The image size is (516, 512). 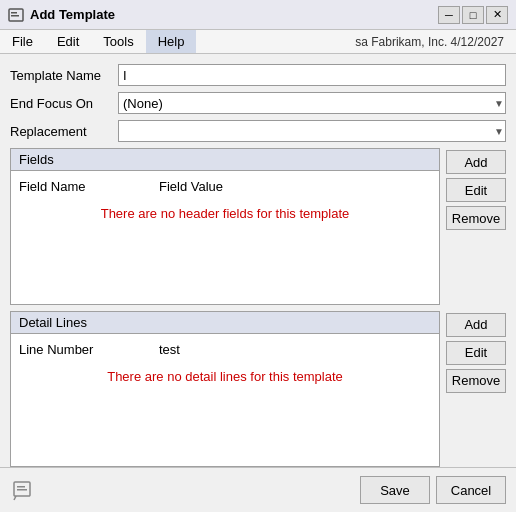 What do you see at coordinates (497, 15) in the screenshot?
I see `close-button: ✕` at bounding box center [497, 15].